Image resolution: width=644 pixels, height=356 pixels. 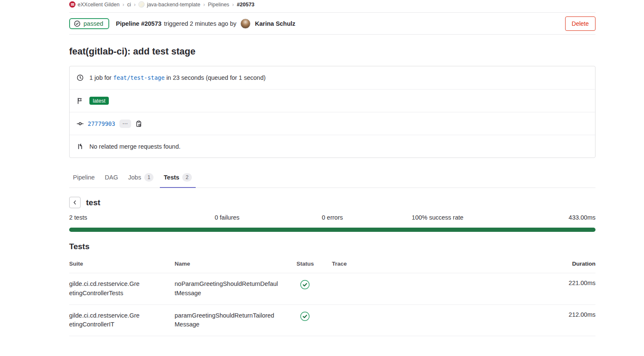 What do you see at coordinates (332, 101) in the screenshot?
I see `latest-badge-row: latest` at bounding box center [332, 101].